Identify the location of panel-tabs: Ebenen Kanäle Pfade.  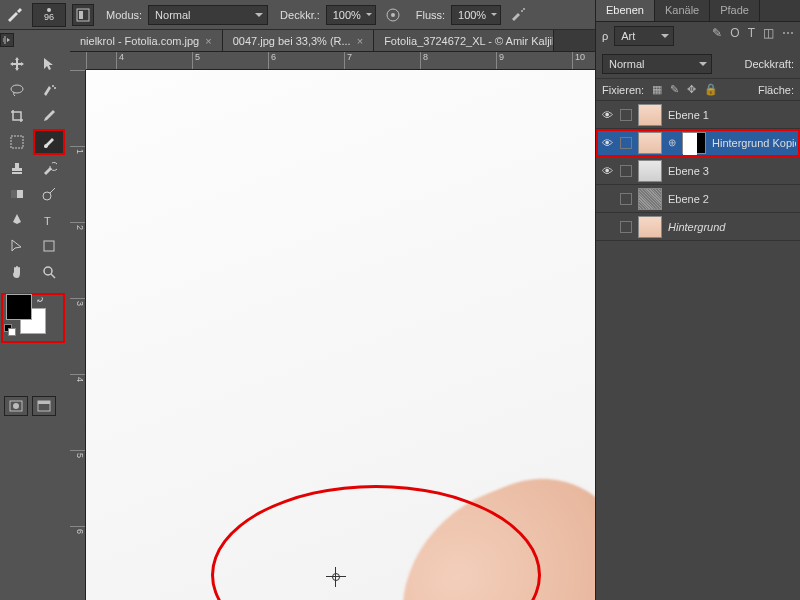
(698, 11).